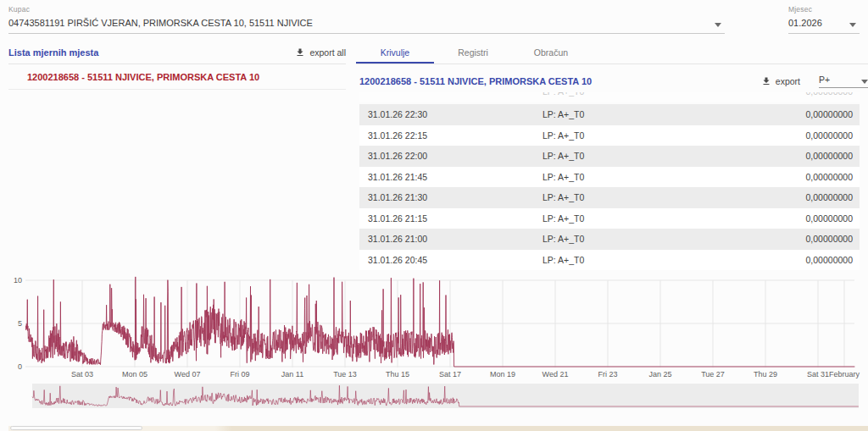  I want to click on x-tick-label: Thu 15, so click(398, 374).